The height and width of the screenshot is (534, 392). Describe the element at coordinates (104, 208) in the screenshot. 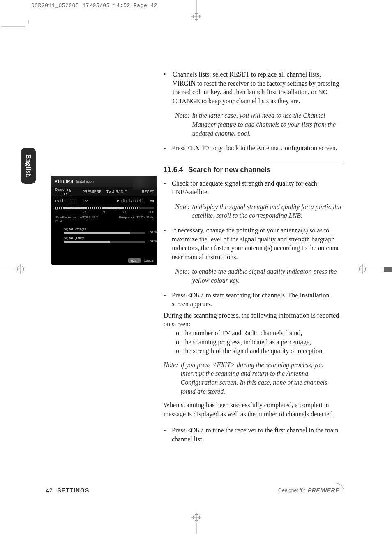

I see `scan-progress-bar` at that location.